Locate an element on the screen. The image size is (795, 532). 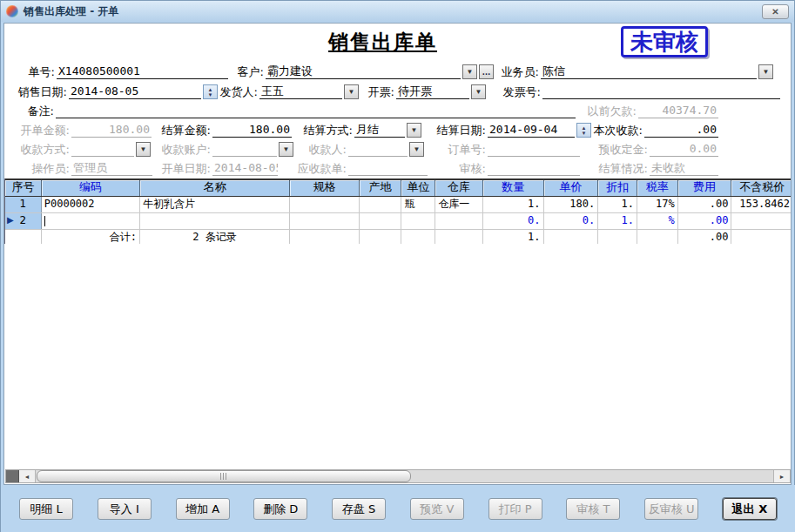
row-indicator-cell: 1 is located at coordinates (24, 205).